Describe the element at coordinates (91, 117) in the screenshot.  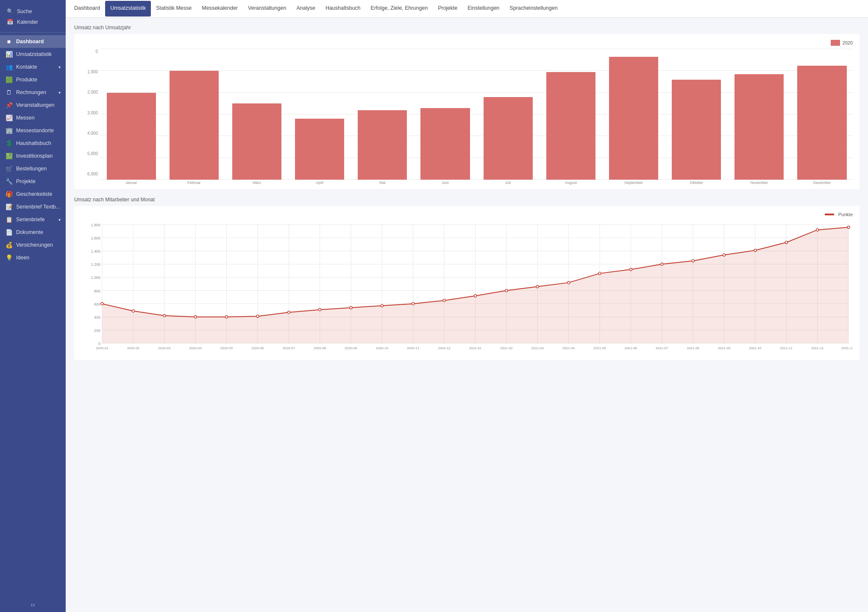
I see `y-axis: 6.0005.0004.0003.0002.0001.0000` at that location.